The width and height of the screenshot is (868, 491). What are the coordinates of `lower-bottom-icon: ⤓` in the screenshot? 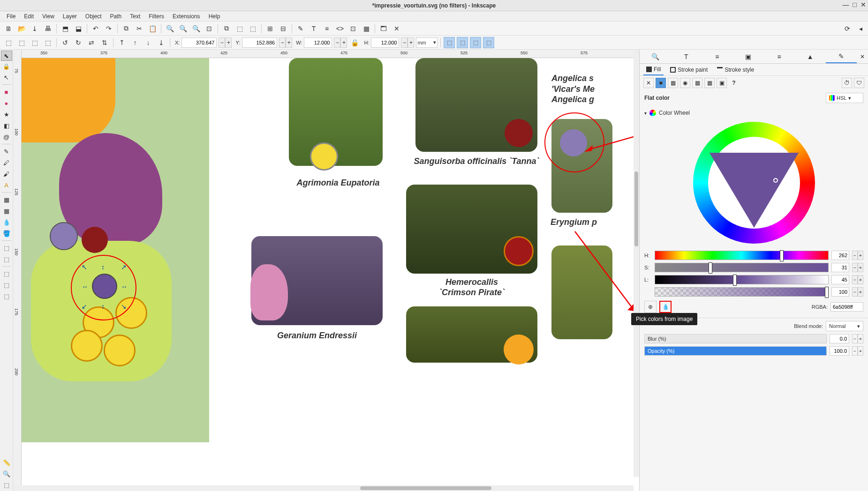 It's located at (161, 43).